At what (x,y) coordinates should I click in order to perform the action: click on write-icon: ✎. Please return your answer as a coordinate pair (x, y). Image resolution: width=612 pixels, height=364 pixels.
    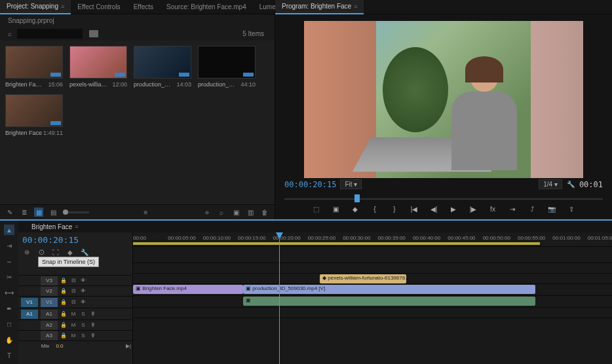
    Looking at the image, I should click on (10, 212).